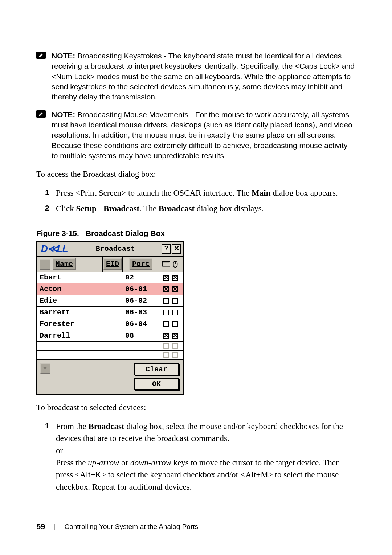 Image resolution: width=392 pixels, height=555 pixels. What do you see at coordinates (110, 324) in the screenshot?
I see `table-row: Forester06-04` at bounding box center [110, 324].